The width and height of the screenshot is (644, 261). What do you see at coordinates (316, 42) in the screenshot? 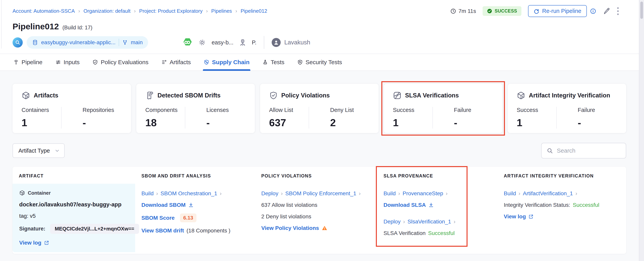
I see `run-info-row: easybuggy-vulnerable-applic... main easy…` at bounding box center [316, 42].